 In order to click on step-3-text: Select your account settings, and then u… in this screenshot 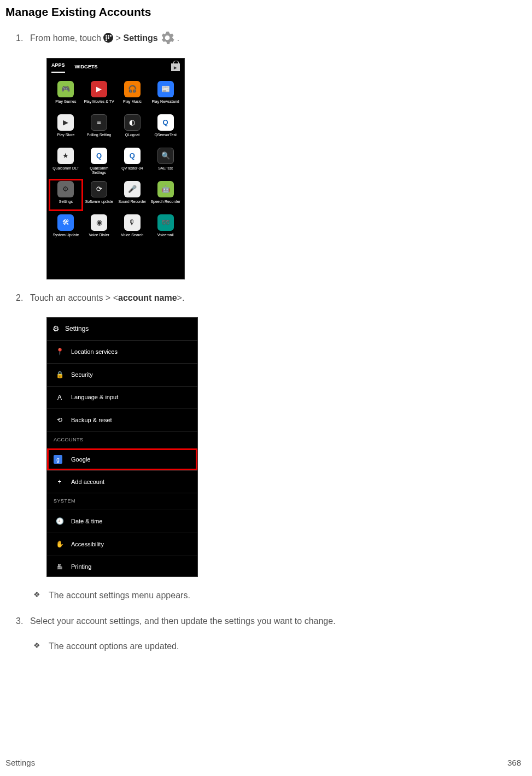, I will do `click(183, 621)`.